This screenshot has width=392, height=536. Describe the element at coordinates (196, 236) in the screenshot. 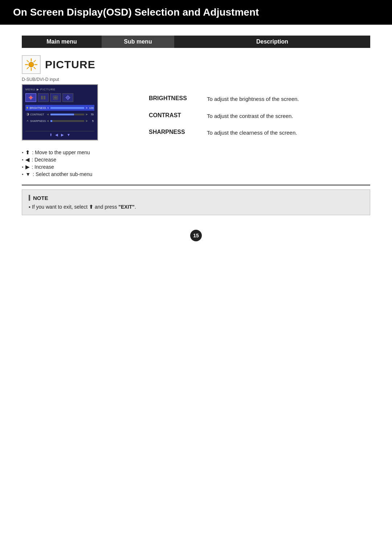

I see `page-number-container: 15` at that location.